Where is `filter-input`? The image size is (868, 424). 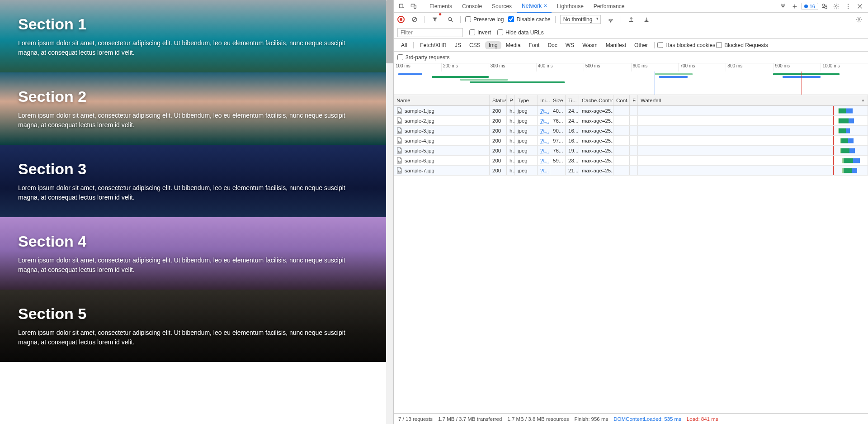
filter-input is located at coordinates (430, 33).